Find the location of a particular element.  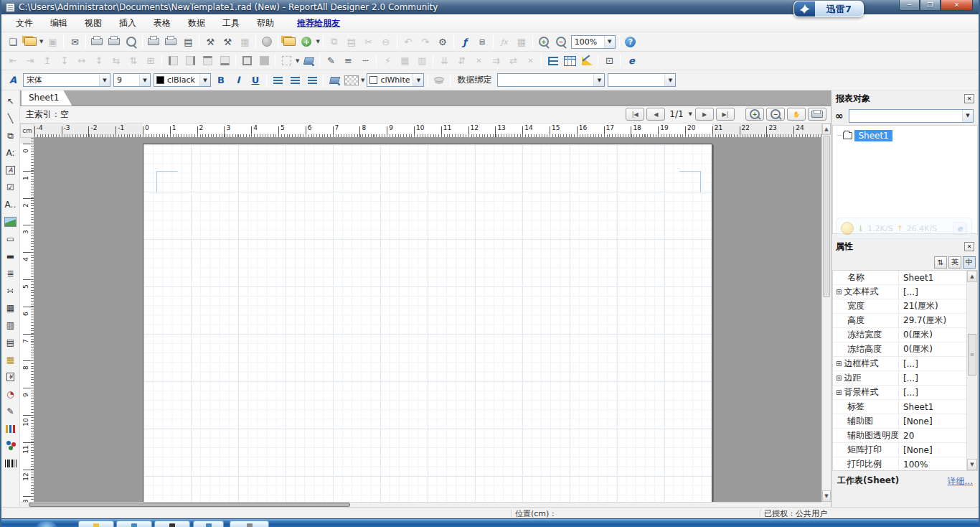

nav-print-button is located at coordinates (817, 114).